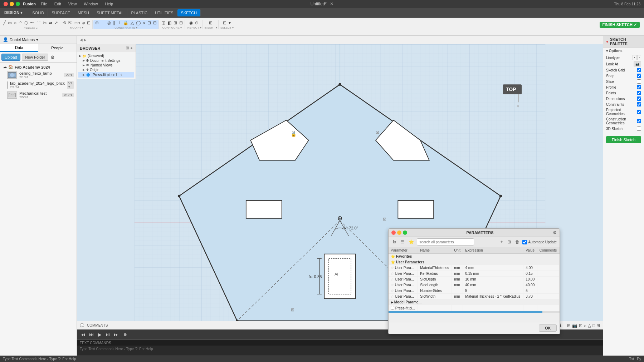  What do you see at coordinates (73, 4) in the screenshot?
I see `menu-view: View` at bounding box center [73, 4].